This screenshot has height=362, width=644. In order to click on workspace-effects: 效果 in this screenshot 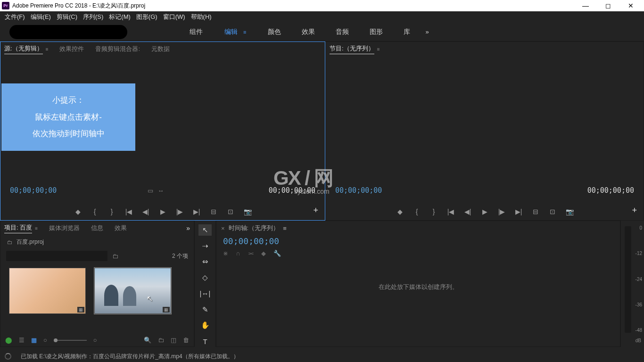, I will do `click(308, 32)`.